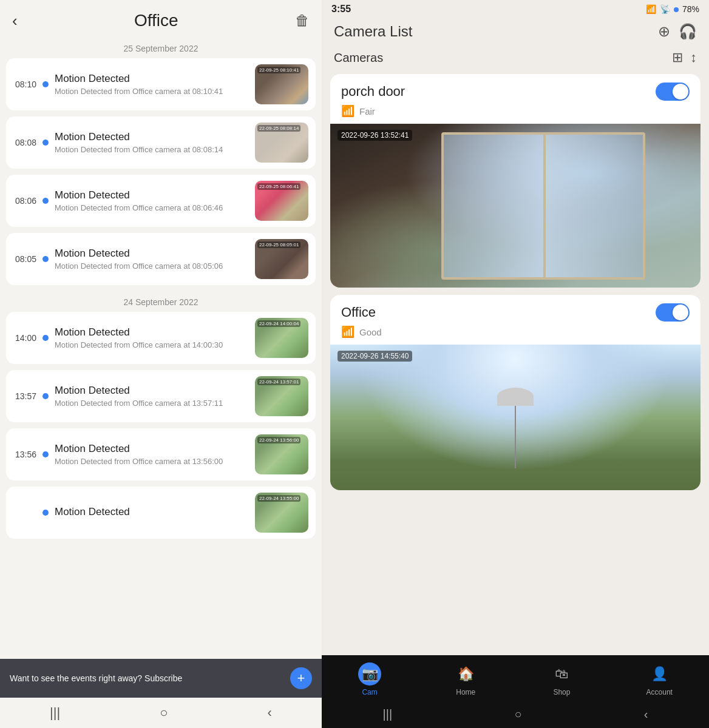  I want to click on wifi-status-office: Good, so click(370, 332).